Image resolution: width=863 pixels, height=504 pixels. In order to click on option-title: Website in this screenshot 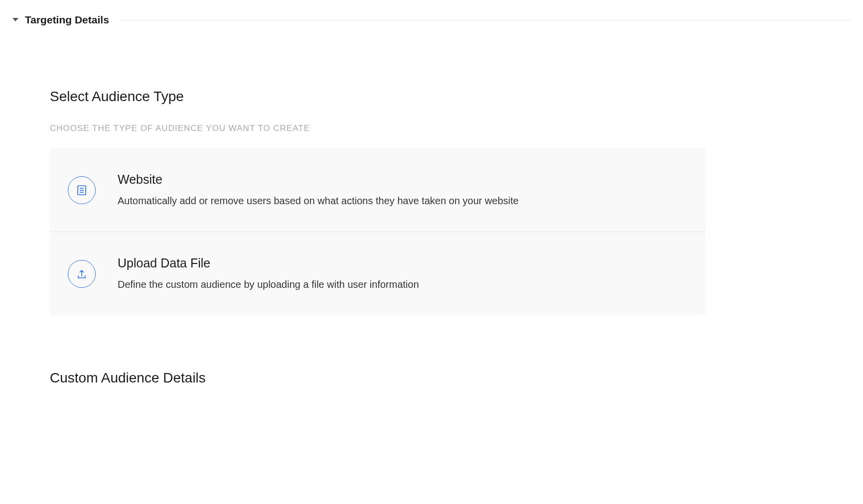, I will do `click(318, 179)`.